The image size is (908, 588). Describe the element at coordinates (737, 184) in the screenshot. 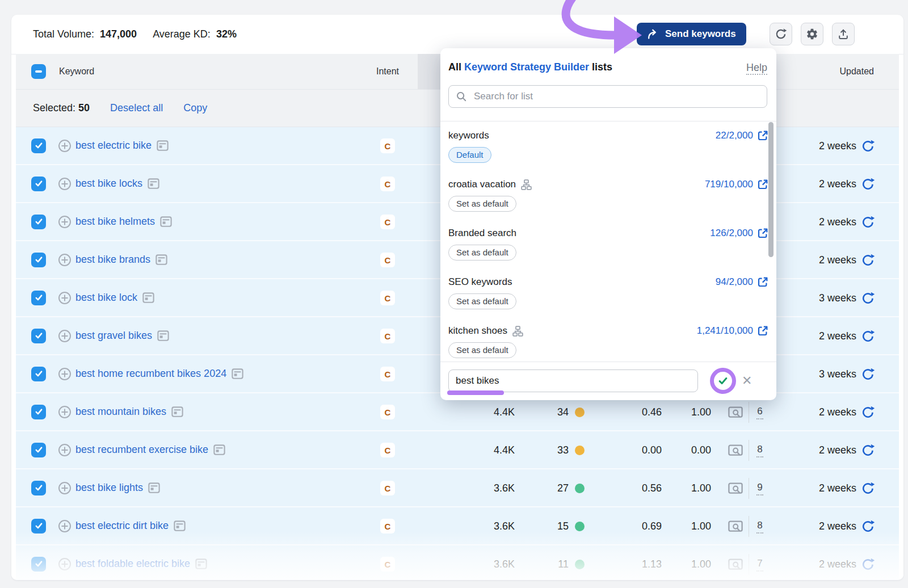

I see `list-count-link: 719/10,000` at that location.